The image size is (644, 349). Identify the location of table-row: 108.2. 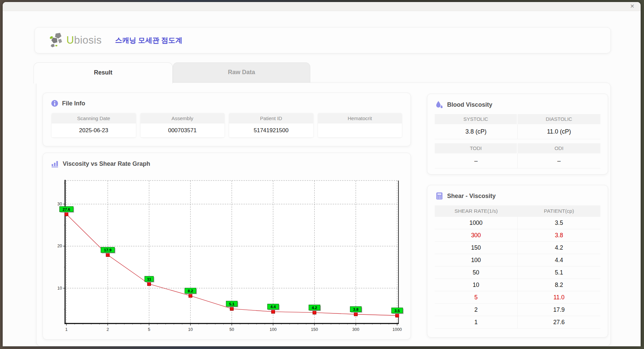
(518, 285).